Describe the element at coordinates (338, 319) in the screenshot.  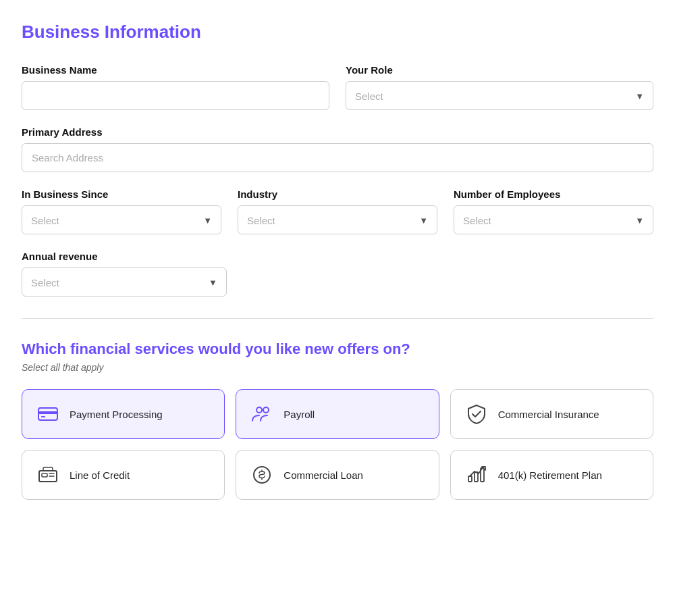
I see `section-divider` at that location.